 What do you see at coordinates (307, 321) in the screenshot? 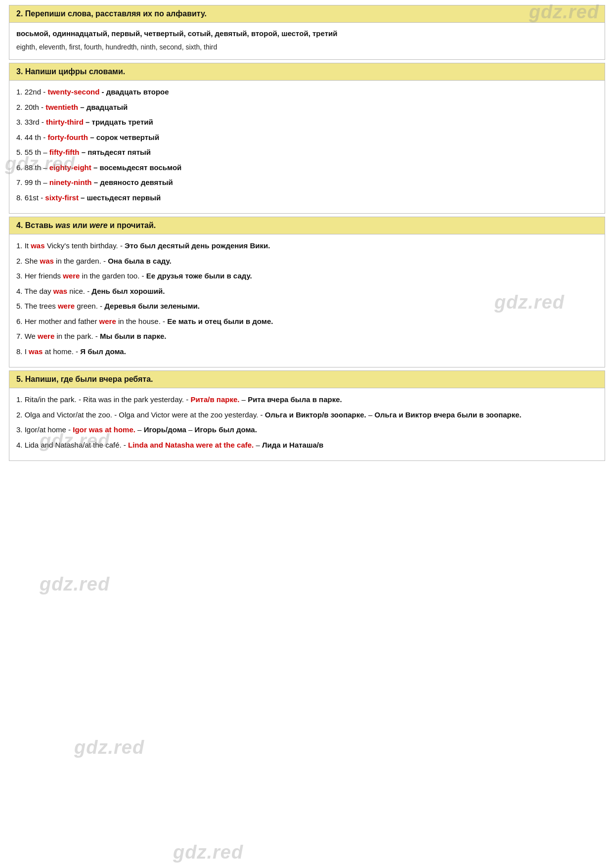
I see `task4-item-6: 6. Her mother and father were in the hou…` at bounding box center [307, 321].